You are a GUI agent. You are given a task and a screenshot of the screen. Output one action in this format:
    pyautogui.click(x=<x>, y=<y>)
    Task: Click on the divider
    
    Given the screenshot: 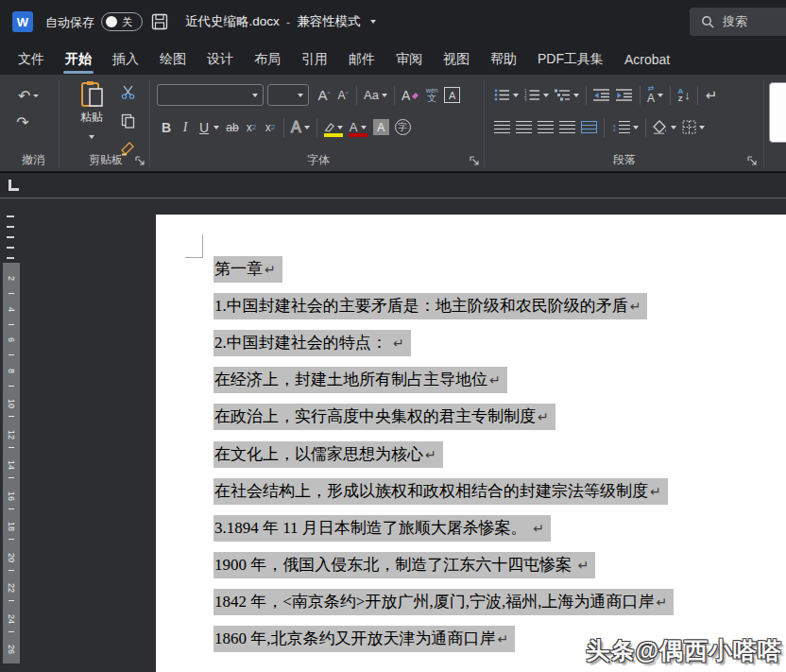 What is the action you would take?
    pyautogui.click(x=641, y=95)
    